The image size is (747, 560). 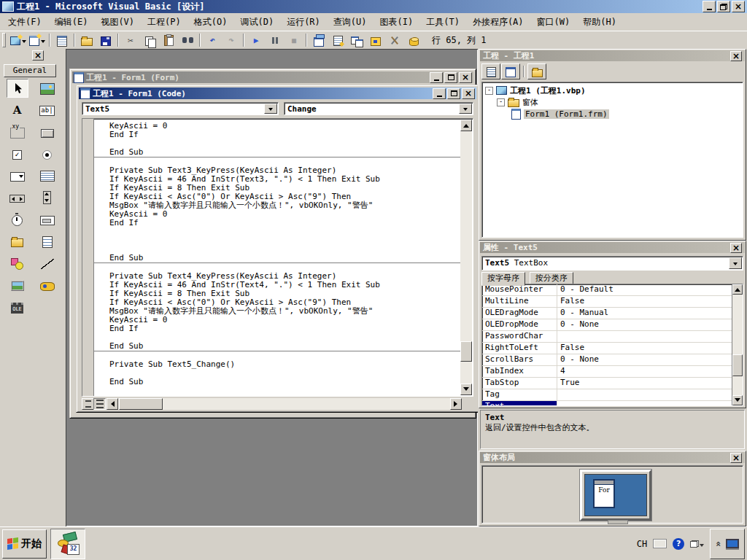 What do you see at coordinates (736, 248) in the screenshot?
I see `properties-close-button: ×` at bounding box center [736, 248].